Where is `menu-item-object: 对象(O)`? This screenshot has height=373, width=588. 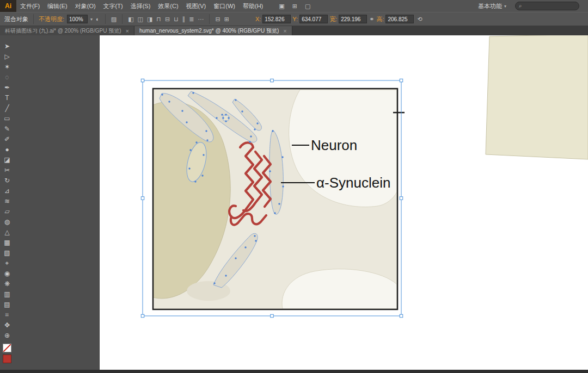 menu-item-object: 对象(O) is located at coordinates (85, 6).